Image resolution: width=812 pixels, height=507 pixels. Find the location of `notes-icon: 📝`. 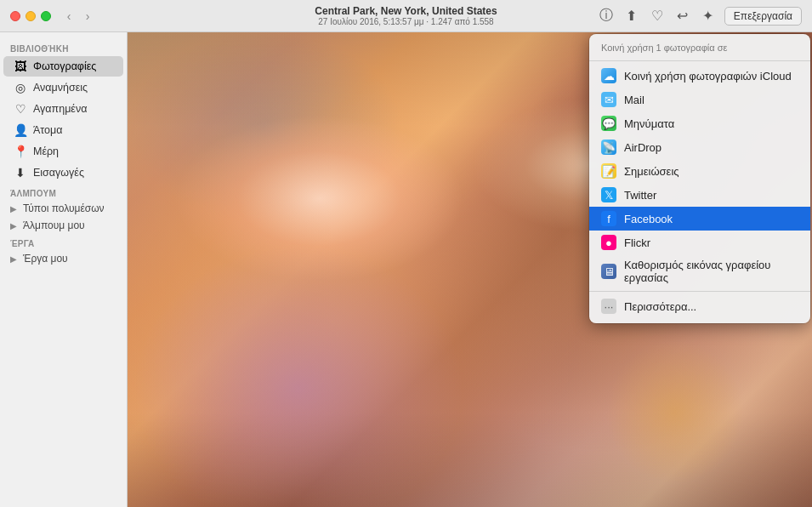

notes-icon: 📝 is located at coordinates (609, 171).